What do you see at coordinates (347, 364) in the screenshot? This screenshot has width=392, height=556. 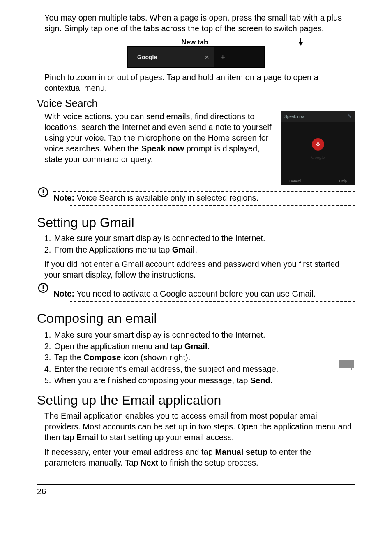 I see `compose-icon` at bounding box center [347, 364].